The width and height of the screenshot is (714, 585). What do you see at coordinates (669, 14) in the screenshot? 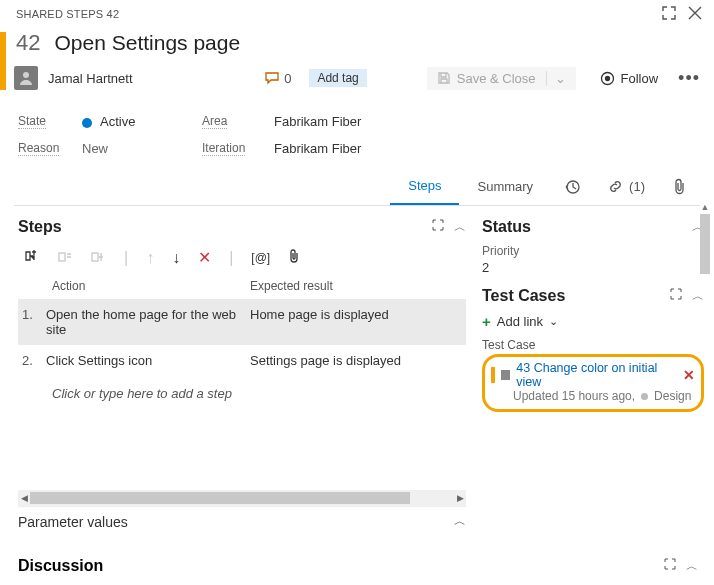
I see `fullscreen-icon` at bounding box center [669, 14].